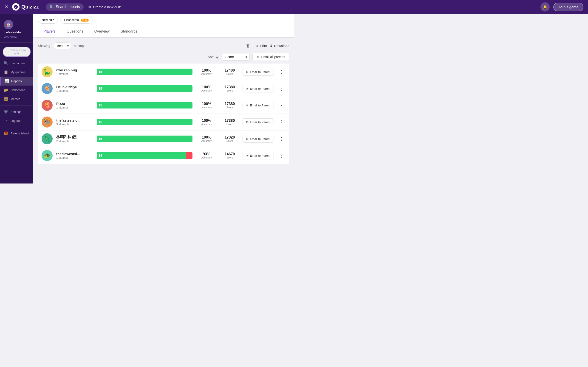  What do you see at coordinates (47, 122) in the screenshot?
I see `avatar: 🦥` at bounding box center [47, 122].